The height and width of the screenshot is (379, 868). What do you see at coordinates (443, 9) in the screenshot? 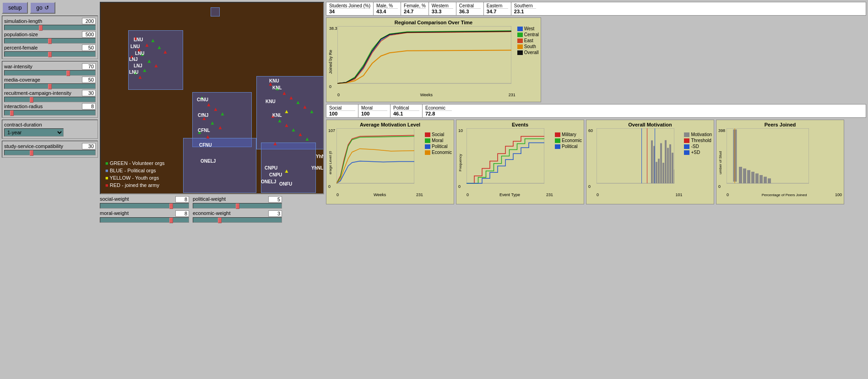
I see `western-cell: Western 33.3` at bounding box center [443, 9].